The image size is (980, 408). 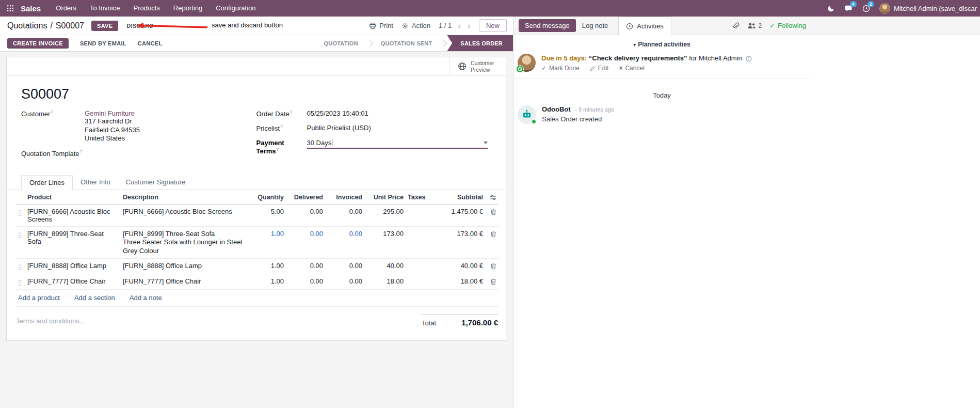 What do you see at coordinates (103, 43) in the screenshot?
I see `send-by-email-button: SEND BY EMAIL` at bounding box center [103, 43].